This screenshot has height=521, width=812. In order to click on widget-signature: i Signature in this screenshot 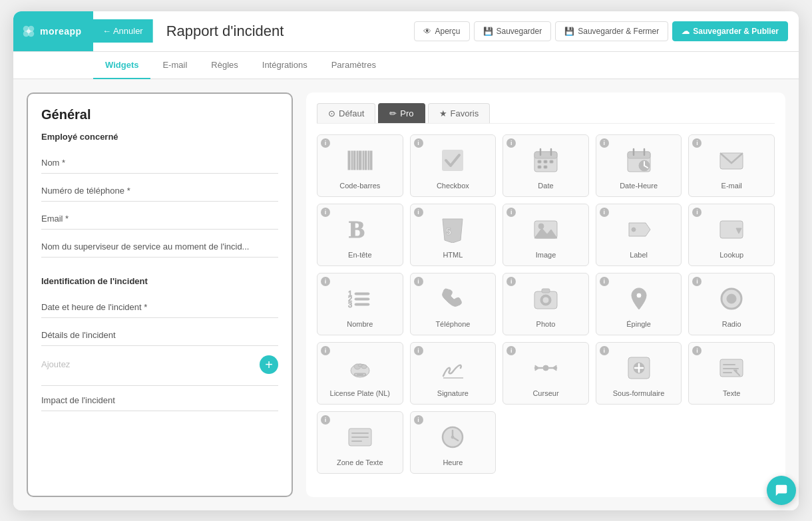, I will do `click(453, 373)`.